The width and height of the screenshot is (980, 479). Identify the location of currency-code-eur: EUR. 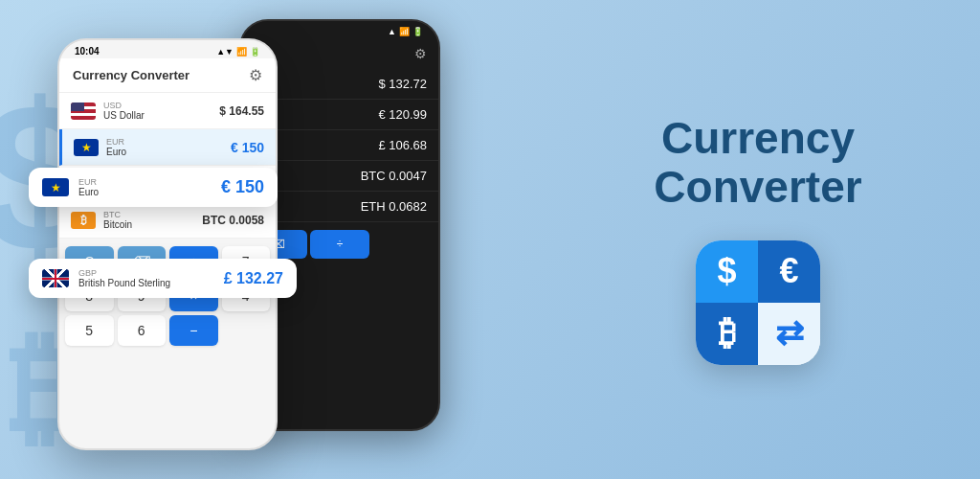
(168, 142).